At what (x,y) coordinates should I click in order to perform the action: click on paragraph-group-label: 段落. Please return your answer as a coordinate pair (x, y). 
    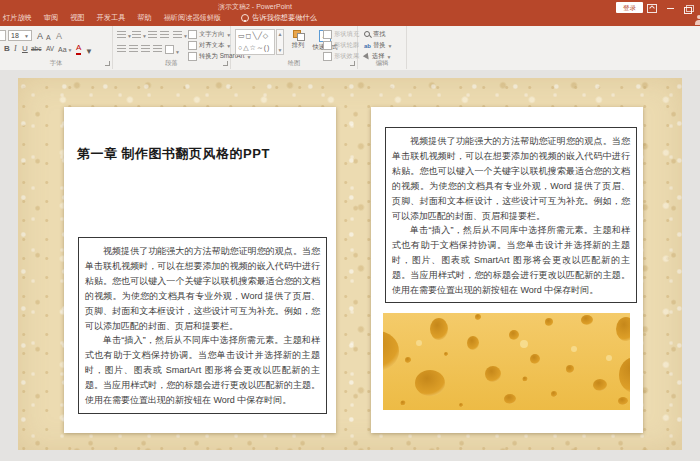
    Looking at the image, I should click on (172, 64).